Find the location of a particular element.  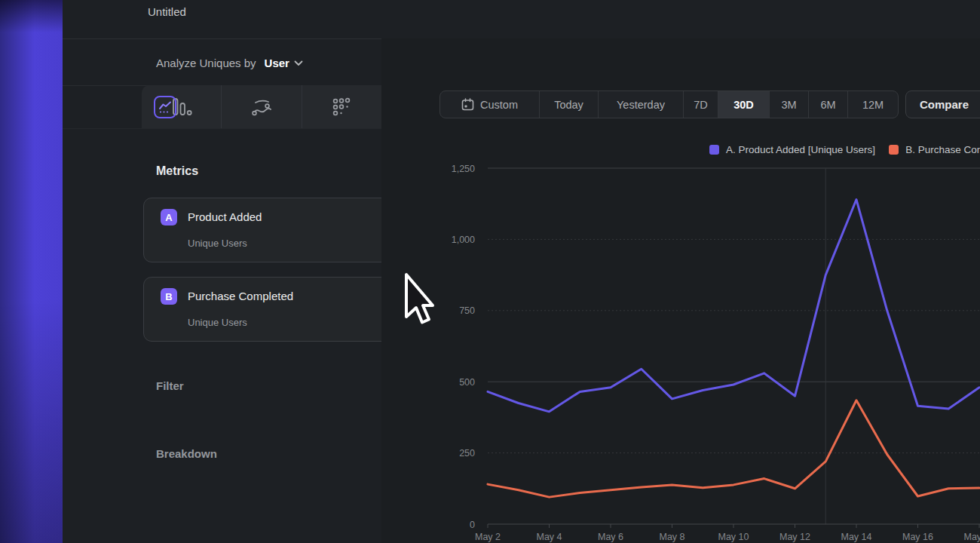

filter-section-label: Filter is located at coordinates (170, 386).